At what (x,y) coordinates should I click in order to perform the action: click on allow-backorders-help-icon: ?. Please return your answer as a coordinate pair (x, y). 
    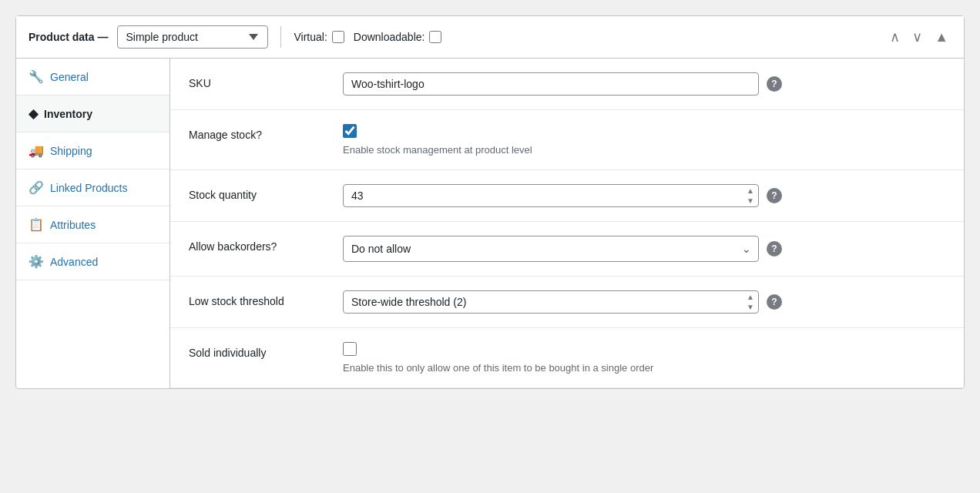
    Looking at the image, I should click on (774, 249).